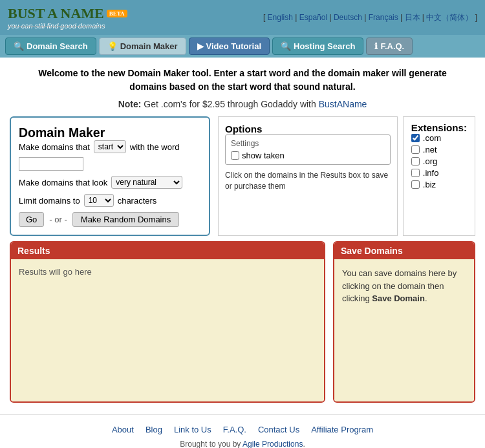 This screenshot has height=448, width=485. I want to click on intro-section: Welcome to the new Domain Maker tool. En…, so click(242, 87).